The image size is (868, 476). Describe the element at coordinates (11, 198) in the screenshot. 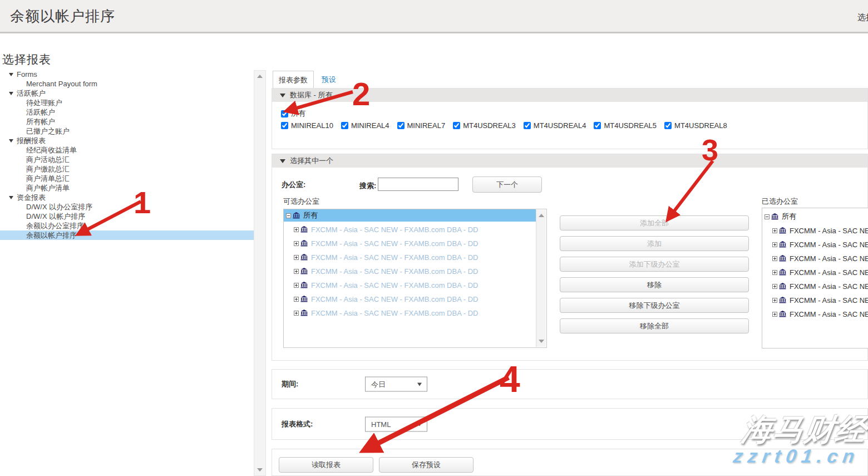

I see `triangle-down-icon` at that location.